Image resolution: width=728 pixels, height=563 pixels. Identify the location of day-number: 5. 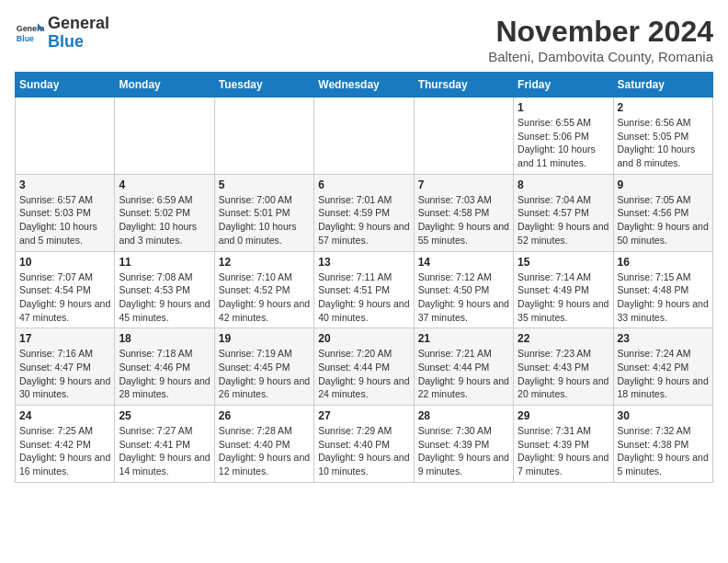
(265, 185).